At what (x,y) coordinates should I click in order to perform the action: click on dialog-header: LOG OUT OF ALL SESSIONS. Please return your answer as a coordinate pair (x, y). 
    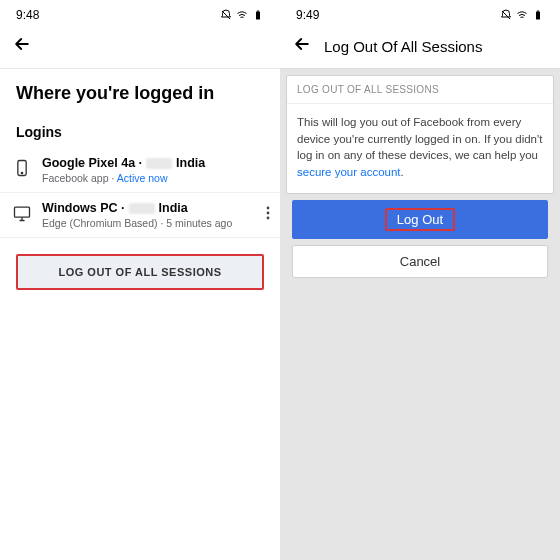
    Looking at the image, I should click on (420, 90).